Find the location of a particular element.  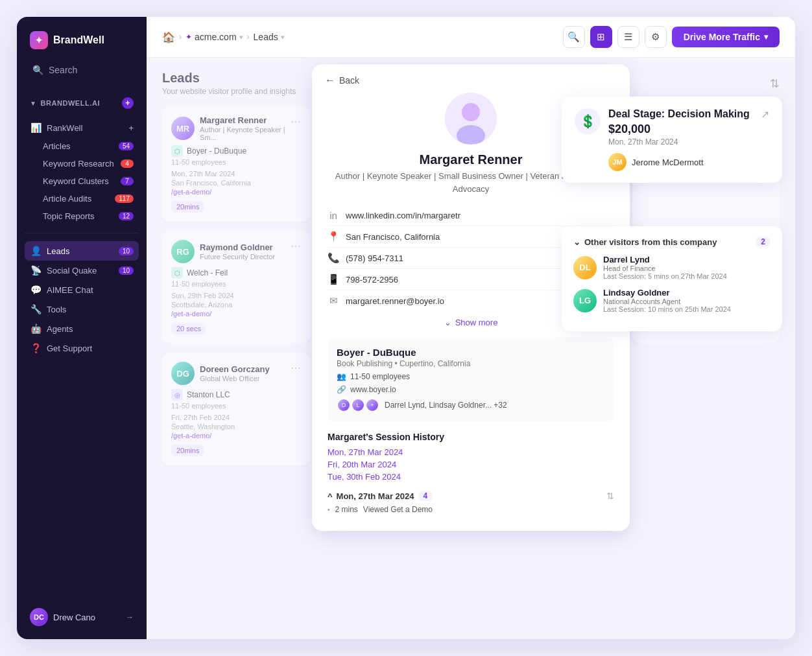

detail-linkedin: in www.linkedin.com/in/margaretr is located at coordinates (471, 216).